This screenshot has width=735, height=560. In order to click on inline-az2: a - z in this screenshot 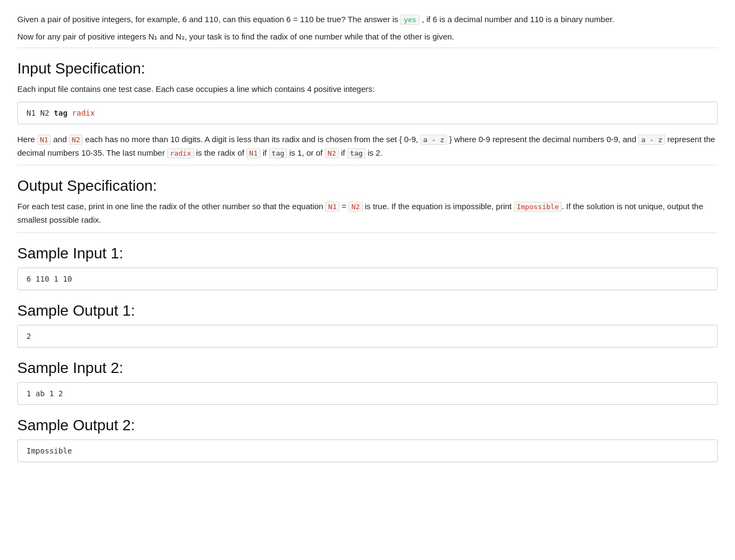, I will do `click(652, 139)`.